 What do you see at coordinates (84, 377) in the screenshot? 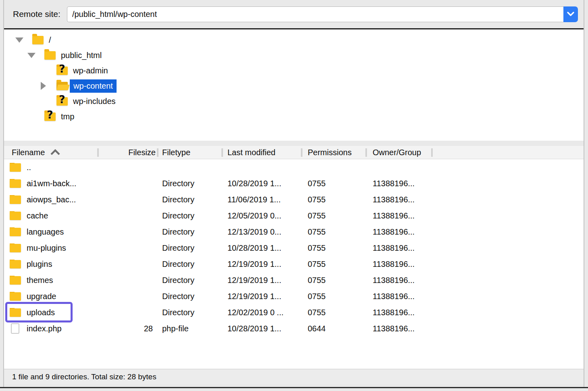
I see `status-bar-text: 1 file and 9 directories. Total size: 28…` at bounding box center [84, 377].